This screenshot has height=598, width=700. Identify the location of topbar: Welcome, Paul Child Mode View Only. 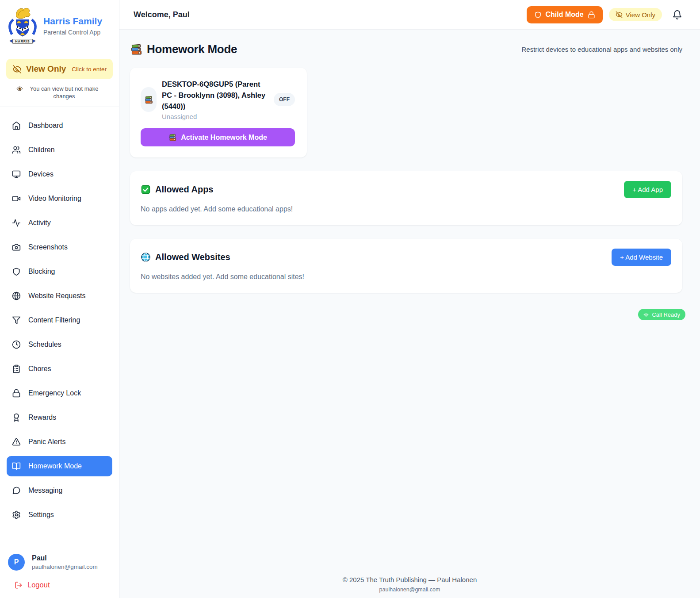
(409, 15).